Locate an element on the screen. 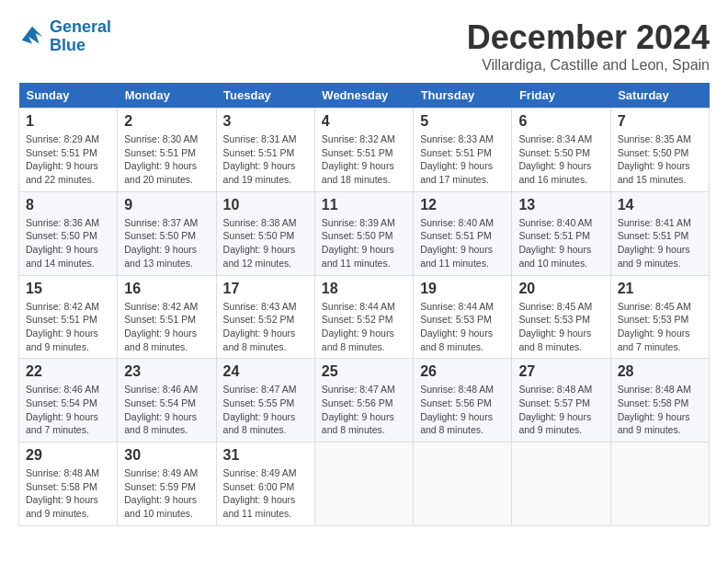 This screenshot has width=728, height=563. weekday-header-wednesday: Wednesday is located at coordinates (364, 96).